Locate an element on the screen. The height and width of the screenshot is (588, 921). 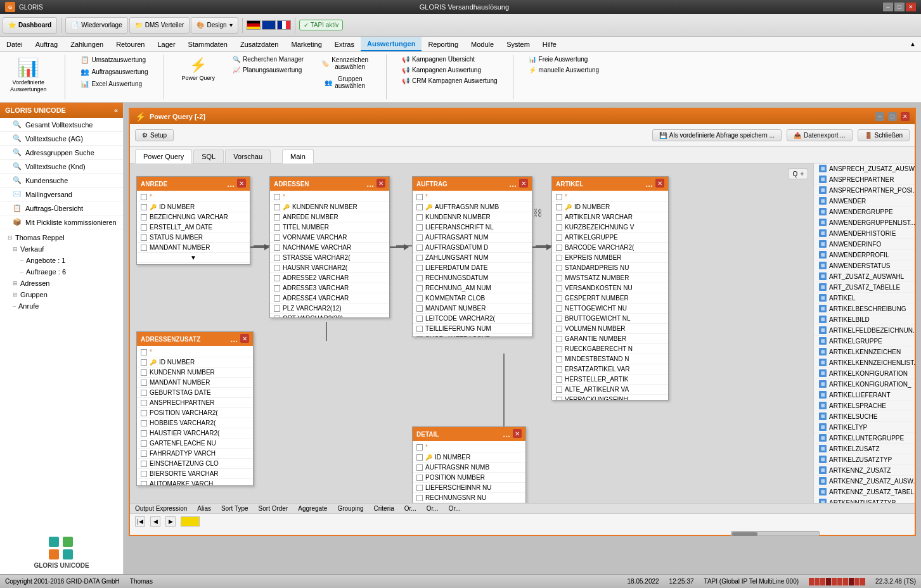
ribbon-excel: 📊 Excel Auswertung is located at coordinates (114, 84).